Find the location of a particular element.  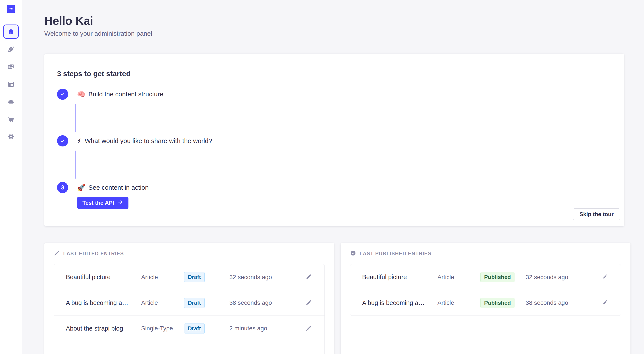

brain-emoji-icon: 🧠 is located at coordinates (81, 94).